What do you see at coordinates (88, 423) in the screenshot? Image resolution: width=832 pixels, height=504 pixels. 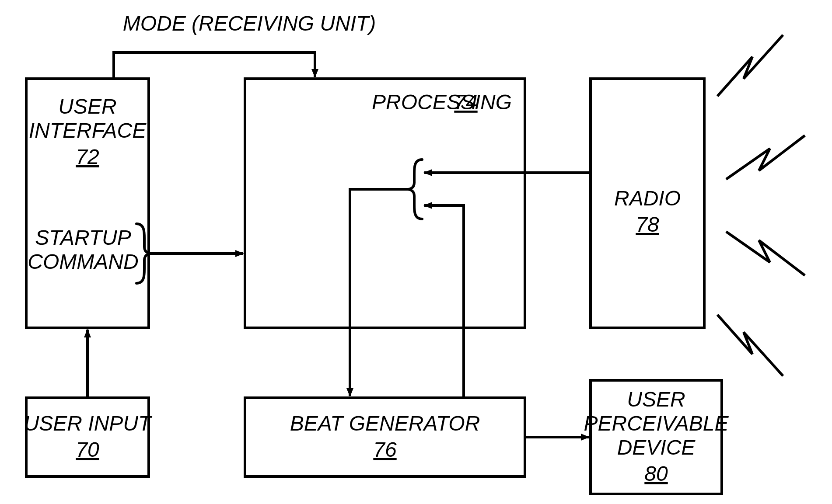 I see `user-input-label: USER INPUT` at bounding box center [88, 423].